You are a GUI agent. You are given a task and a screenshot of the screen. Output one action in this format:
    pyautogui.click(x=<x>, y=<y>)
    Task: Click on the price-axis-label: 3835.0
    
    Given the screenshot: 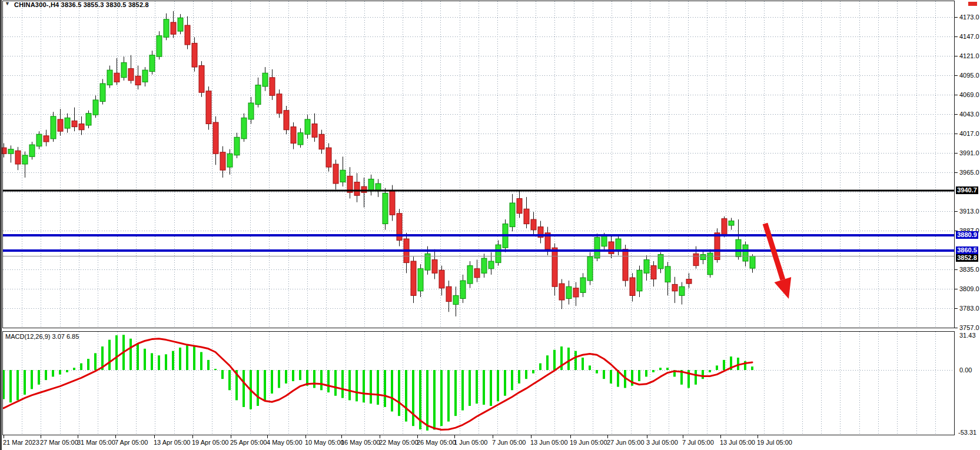 What is the action you would take?
    pyautogui.click(x=969, y=269)
    